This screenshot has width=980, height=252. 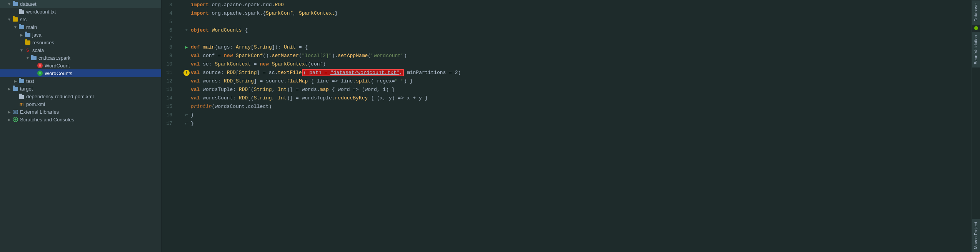 What do you see at coordinates (187, 73) in the screenshot?
I see `warning-icon-11: !` at bounding box center [187, 73].